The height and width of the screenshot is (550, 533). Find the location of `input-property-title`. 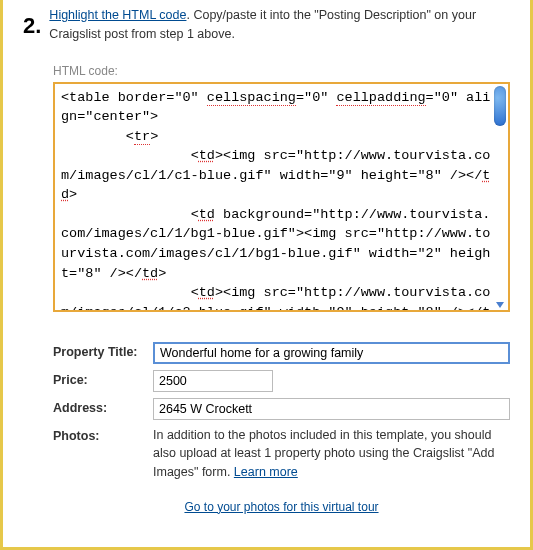

input-property-title is located at coordinates (332, 353).